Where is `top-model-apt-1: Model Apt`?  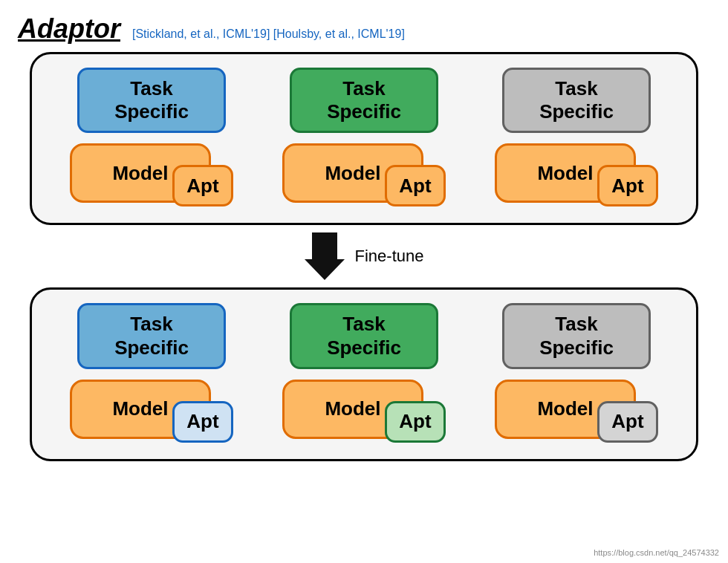 top-model-apt-1: Model Apt is located at coordinates (152, 175).